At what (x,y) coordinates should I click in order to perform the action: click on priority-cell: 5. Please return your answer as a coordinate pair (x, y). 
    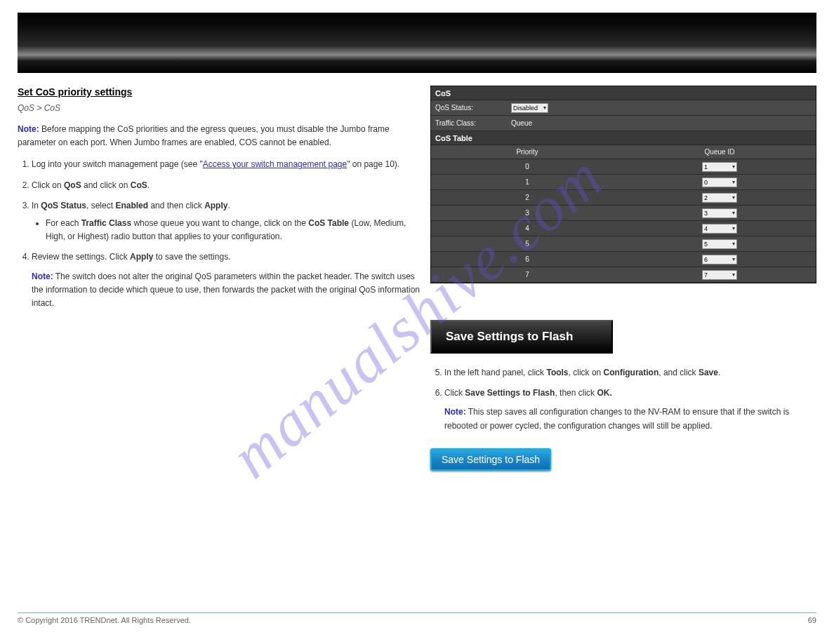
    Looking at the image, I should click on (527, 244).